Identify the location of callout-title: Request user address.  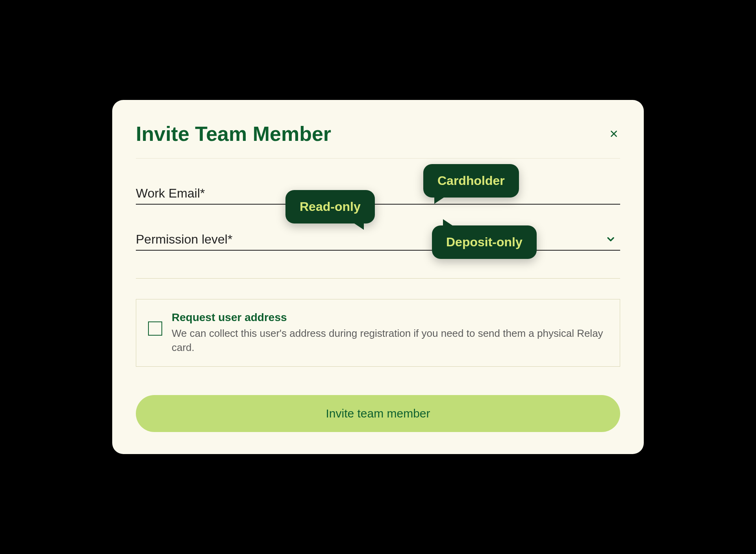
(390, 318).